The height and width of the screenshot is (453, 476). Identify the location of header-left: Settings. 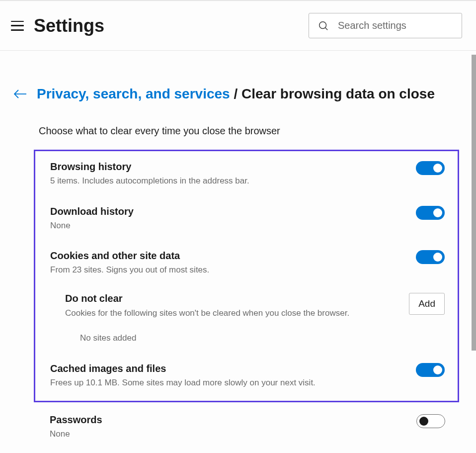
(58, 26).